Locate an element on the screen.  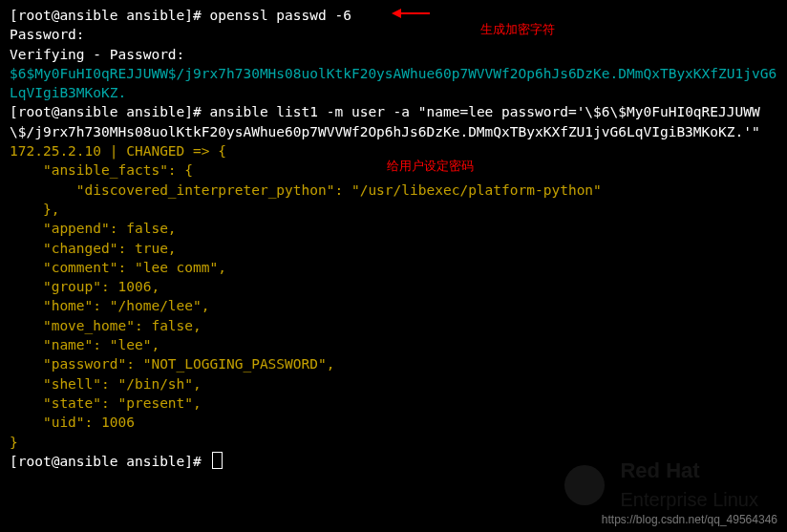
shell-prompt-3: [root@ansible ansible]# is located at coordinates (105, 461).